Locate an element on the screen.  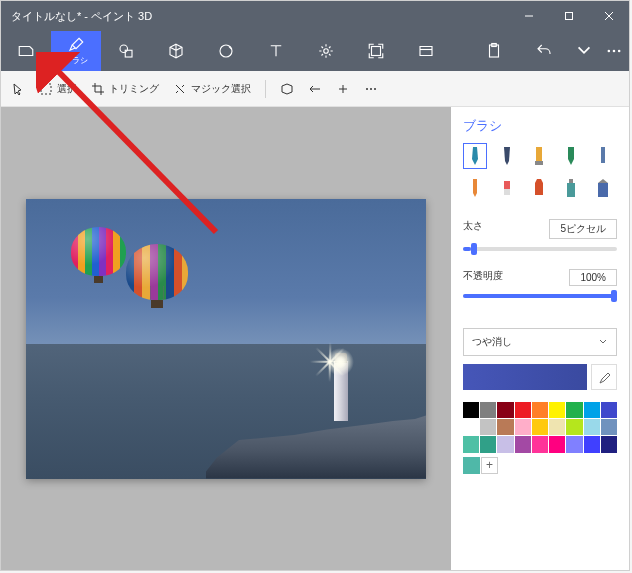
window-title: タイトルなし* - ペイント 3D is located at coordinates (255, 16).